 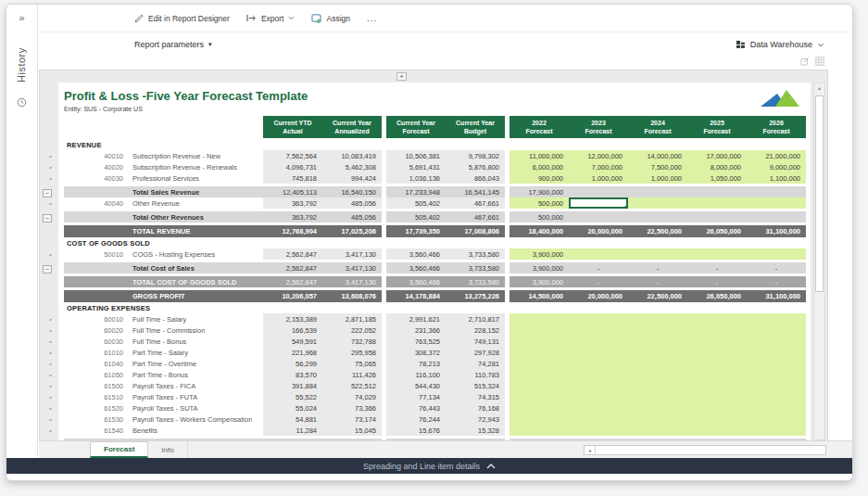 What do you see at coordinates (717, 297) in the screenshot?
I see `grid-cell: 26,050,000` at bounding box center [717, 297].